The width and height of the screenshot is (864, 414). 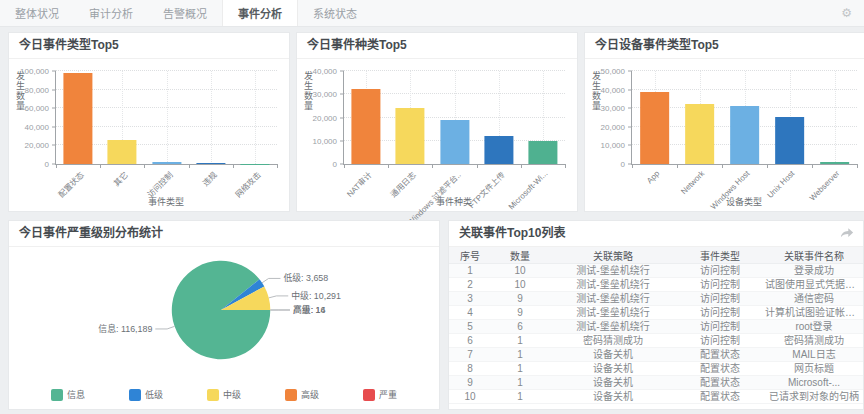 I want to click on legend-item-low: 低级, so click(x=146, y=394).